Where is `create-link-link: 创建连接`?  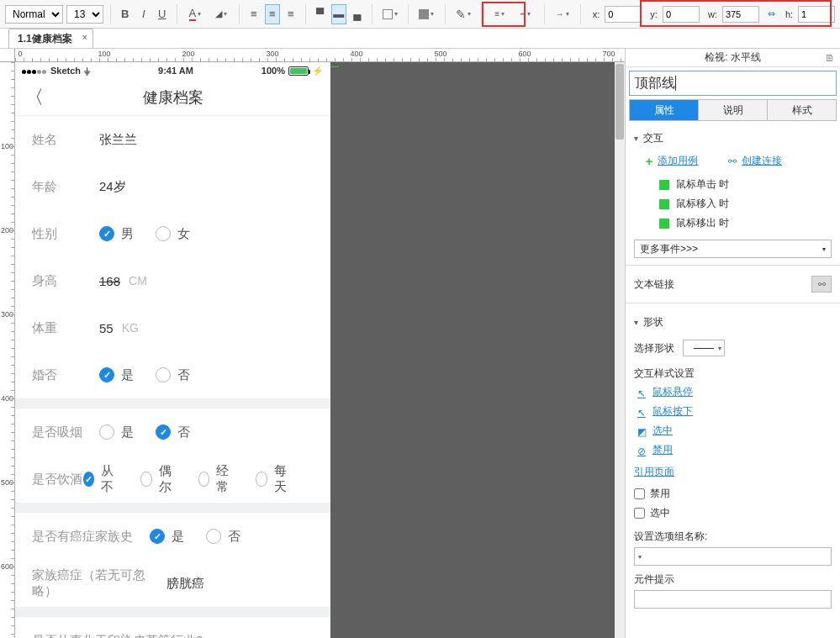
create-link-link: 创建连接 is located at coordinates (762, 161).